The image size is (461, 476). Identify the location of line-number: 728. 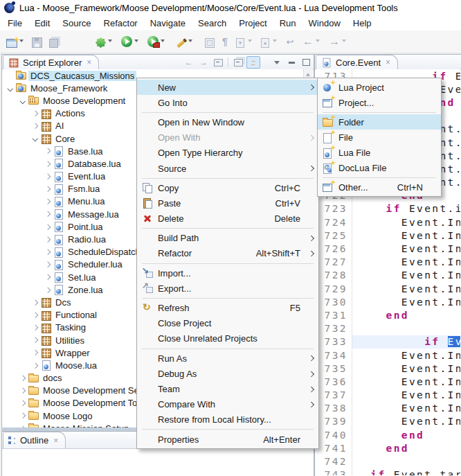
(334, 275).